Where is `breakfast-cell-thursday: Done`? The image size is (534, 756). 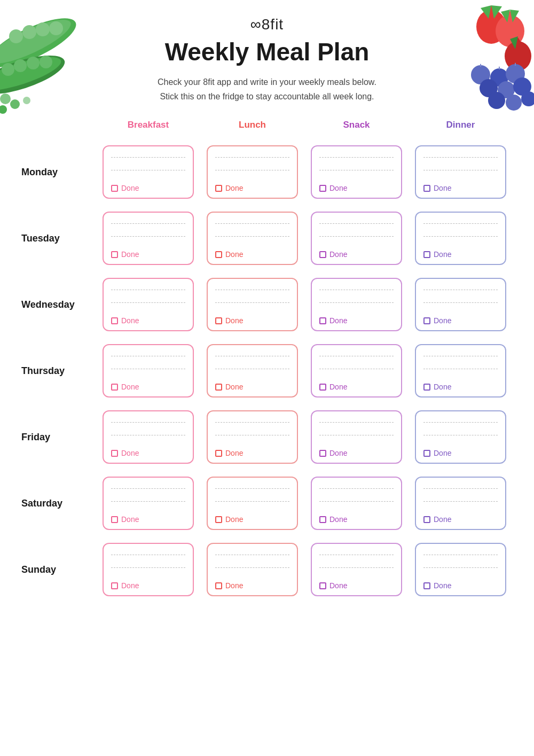
breakfast-cell-thursday: Done is located at coordinates (148, 371).